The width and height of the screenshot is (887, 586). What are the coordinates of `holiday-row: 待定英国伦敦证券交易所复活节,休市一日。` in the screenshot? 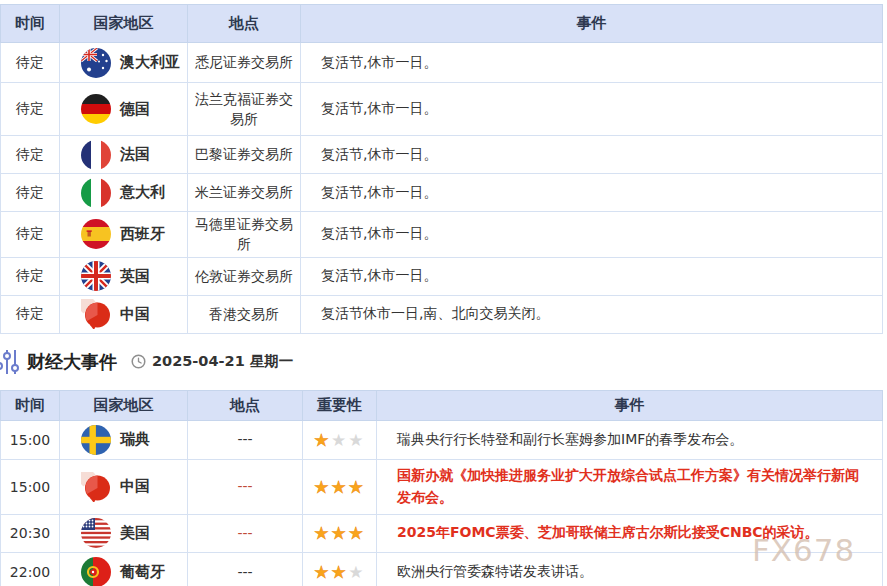 It's located at (442, 276).